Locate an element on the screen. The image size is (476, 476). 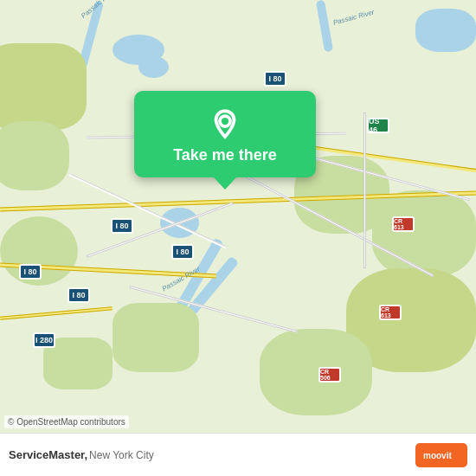
highway-badge-i80-mid-left: I 80 is located at coordinates (122, 226).